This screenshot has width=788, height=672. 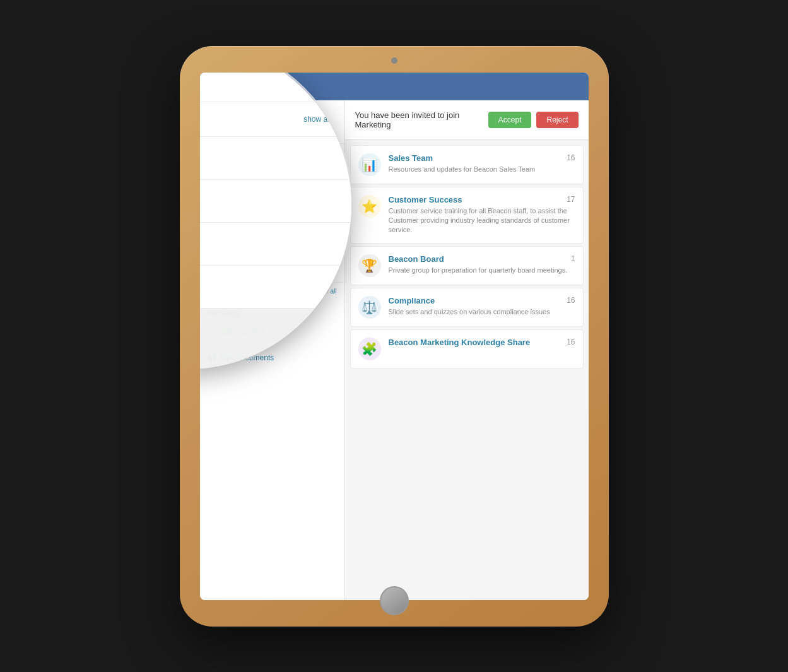 I want to click on group-info: Customer Success 17 Customer service tra…, so click(x=482, y=215).